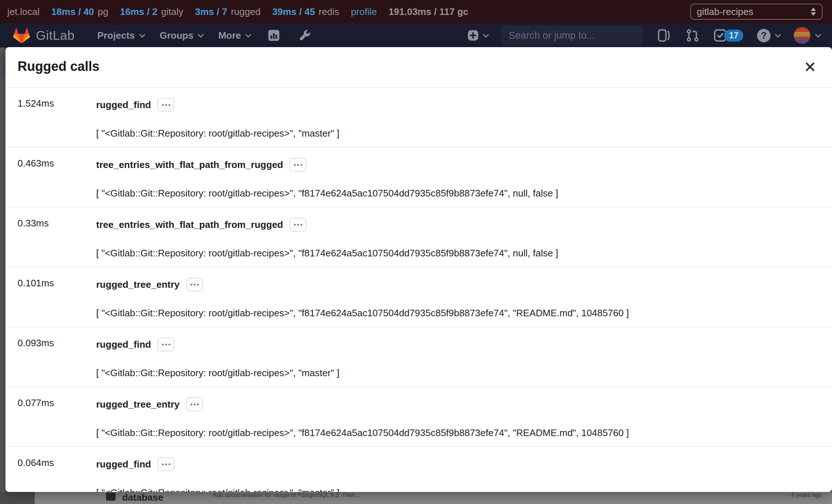 The width and height of the screenshot is (832, 504). I want to click on table-row: 0.064ms rugged_find [ "<Gitlab::Git::Rep…, so click(419, 470).